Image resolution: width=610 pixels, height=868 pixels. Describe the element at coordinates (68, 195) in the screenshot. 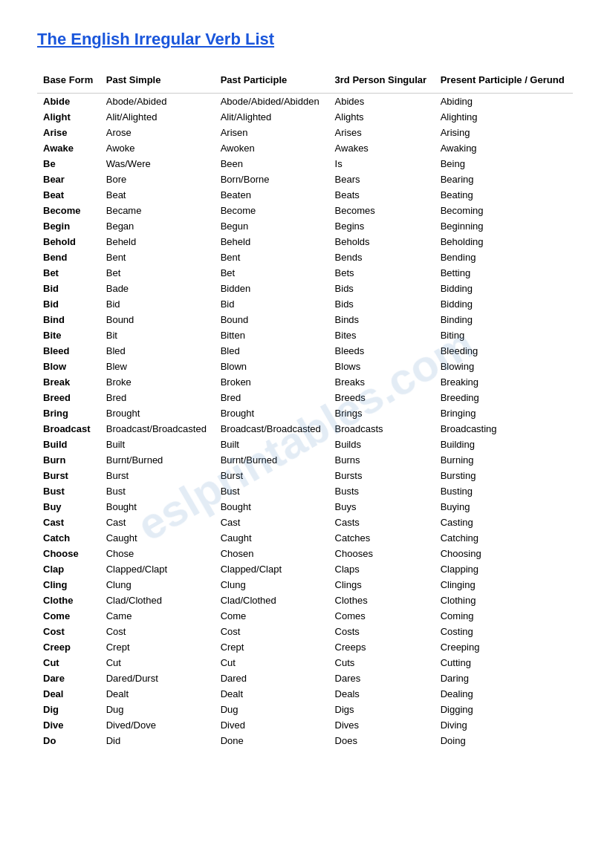

I see `cell-r6-c0: Beat` at that location.